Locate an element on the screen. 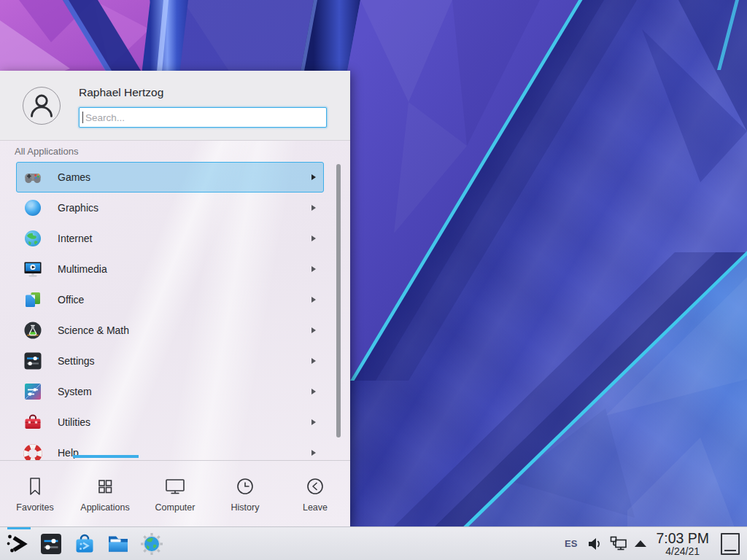 This screenshot has height=560, width=747. menu-item-office: Office is located at coordinates (170, 300).